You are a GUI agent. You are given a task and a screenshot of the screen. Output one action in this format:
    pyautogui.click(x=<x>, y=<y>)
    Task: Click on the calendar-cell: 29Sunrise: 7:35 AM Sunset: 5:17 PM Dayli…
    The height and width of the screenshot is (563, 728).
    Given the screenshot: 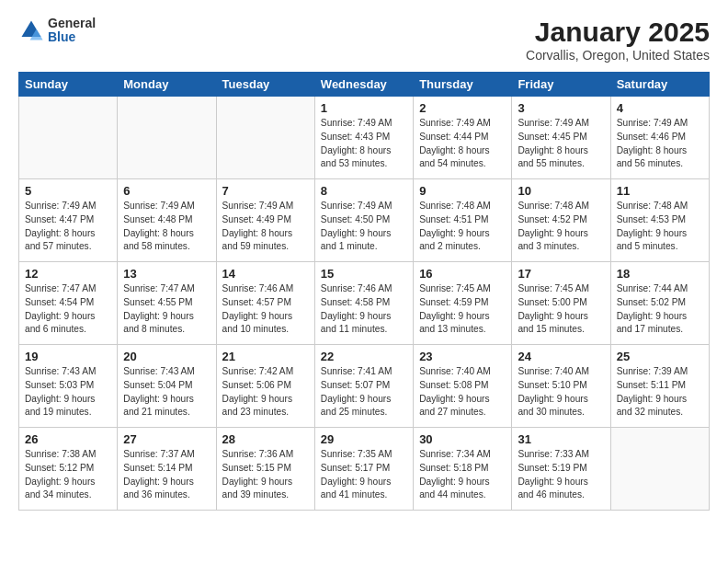 What is the action you would take?
    pyautogui.click(x=364, y=469)
    